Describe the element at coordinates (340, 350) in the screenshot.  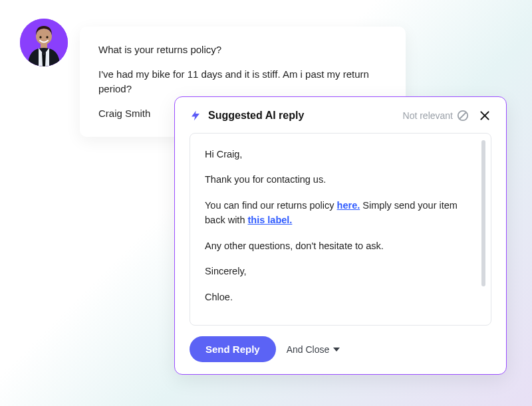
I see `reply-footer: Send Reply And Close` at that location.